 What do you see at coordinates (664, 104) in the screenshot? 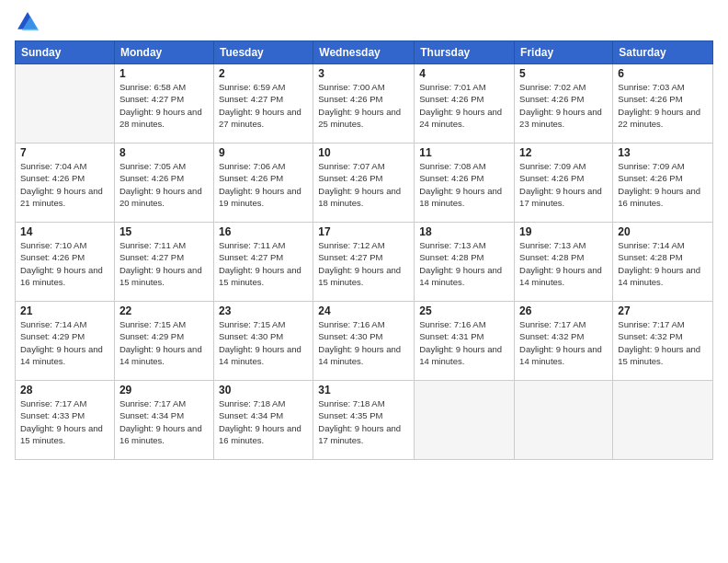
I see `calendar-cell: 6 Sunrise: 7:03 AMSunset: 4:26 PMDayligh…` at bounding box center [664, 104].